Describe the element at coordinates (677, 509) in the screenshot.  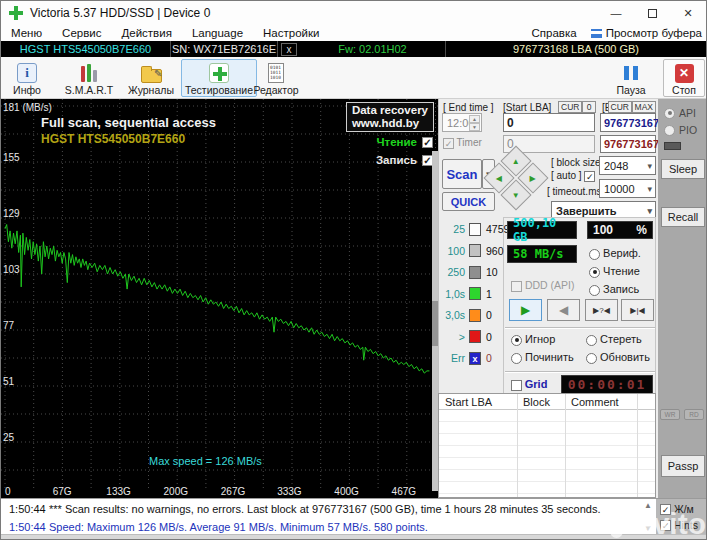
I see `lcd-mode-row: Ж/м` at that location.